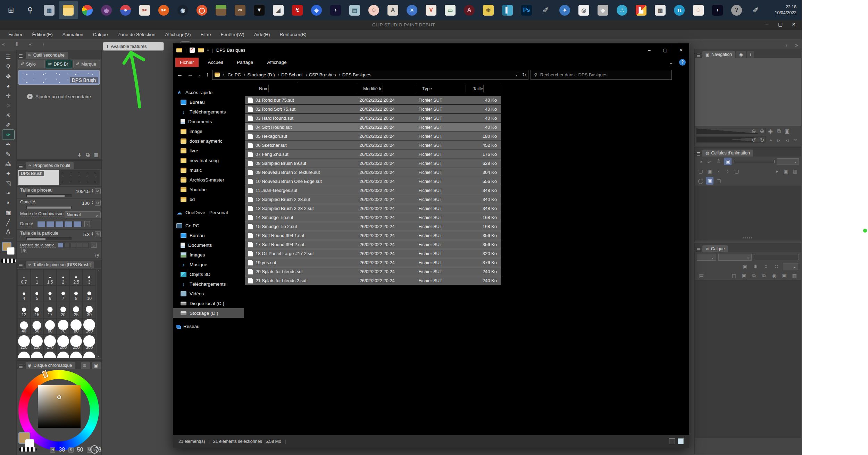 The height and width of the screenshot is (455, 868). Describe the element at coordinates (37, 278) in the screenshot. I see `brush-size-cell: 1` at that location.